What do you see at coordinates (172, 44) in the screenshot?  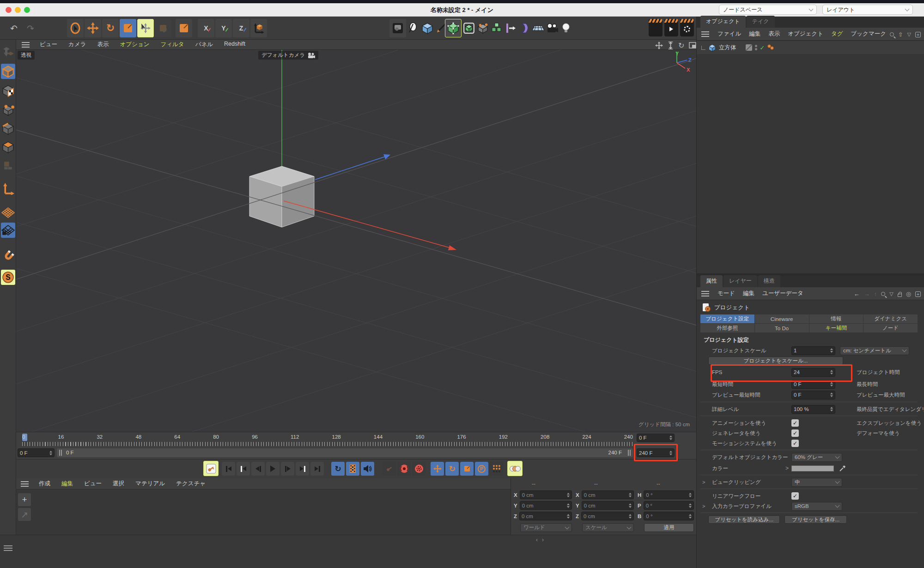 I see `viewport-menu-item: フィルタ` at bounding box center [172, 44].